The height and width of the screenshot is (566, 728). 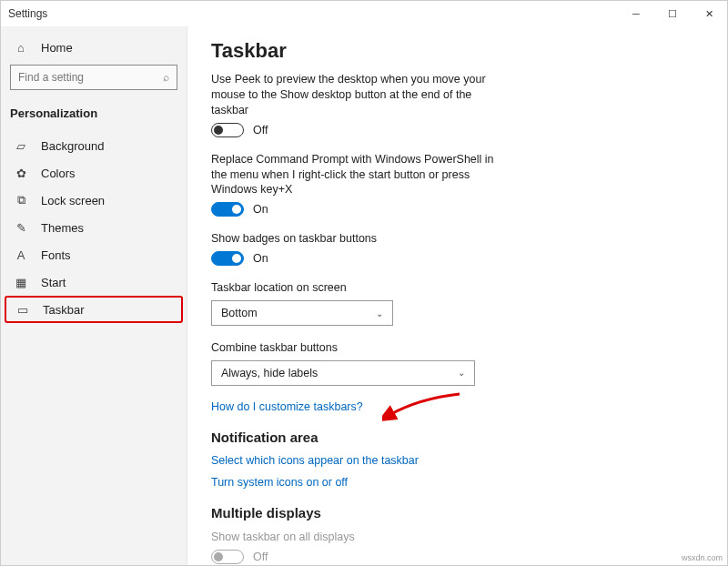 I want to click on sidebar-item-taskbar: ▭ Taskbar, so click(x=94, y=309).